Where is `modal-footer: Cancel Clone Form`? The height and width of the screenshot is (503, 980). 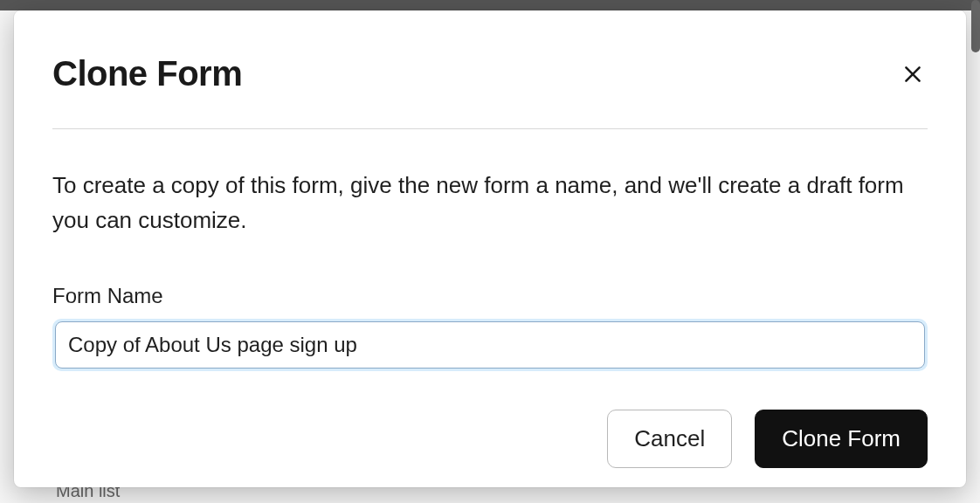
modal-footer: Cancel Clone Form is located at coordinates (490, 438).